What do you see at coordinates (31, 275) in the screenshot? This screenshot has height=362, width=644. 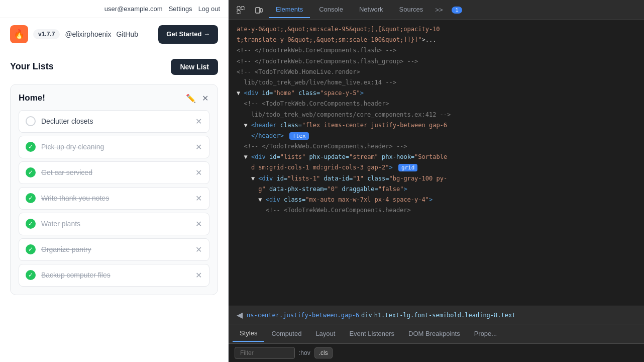 I see `todo-checkbox-7: ✓` at bounding box center [31, 275].